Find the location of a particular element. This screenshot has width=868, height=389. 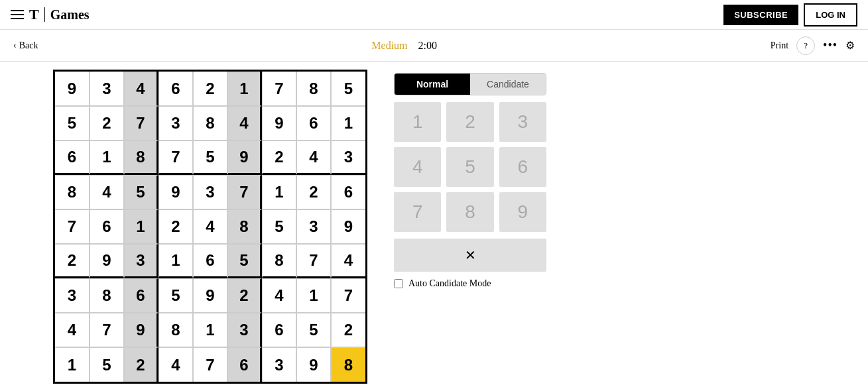

menu-icon is located at coordinates (17, 15).